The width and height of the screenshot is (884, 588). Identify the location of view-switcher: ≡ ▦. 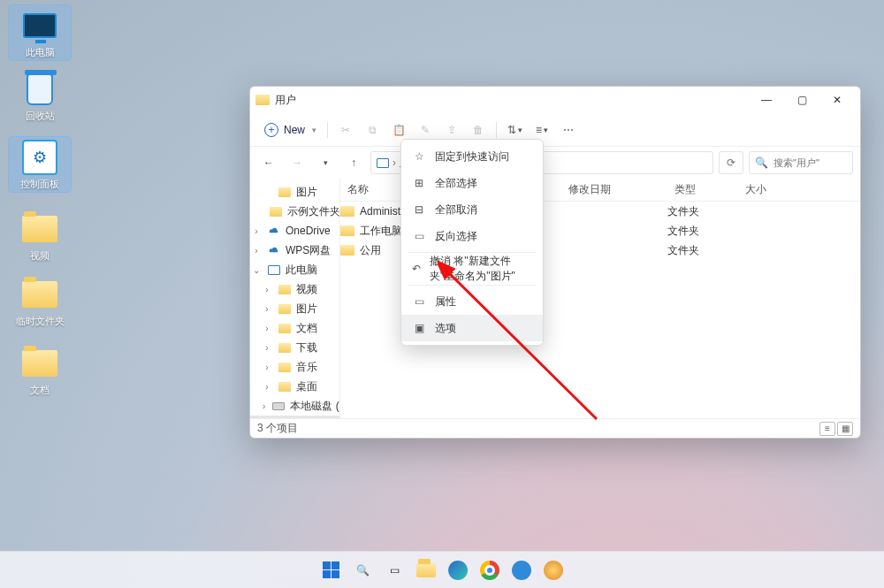
(836, 429).